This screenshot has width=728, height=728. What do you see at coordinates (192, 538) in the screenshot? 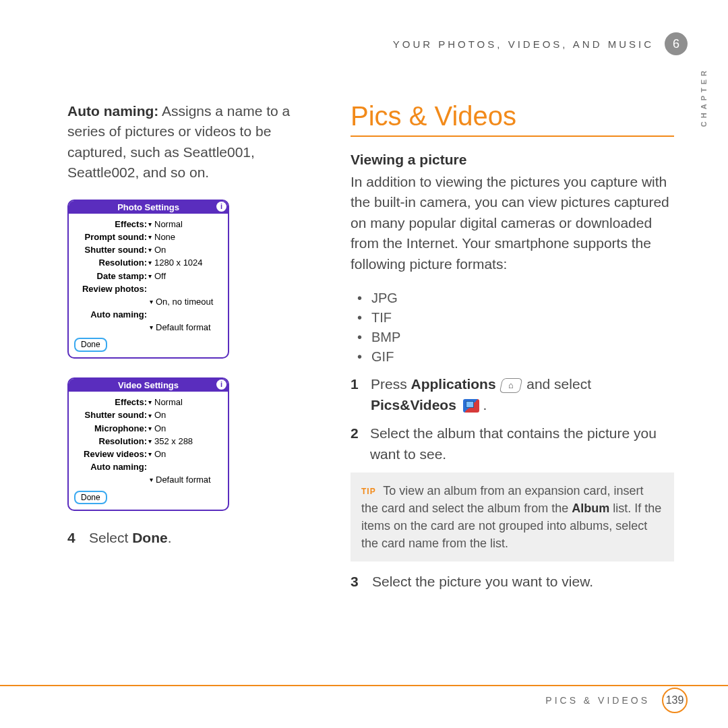
I see `step-4: 4 Select Done.` at bounding box center [192, 538].